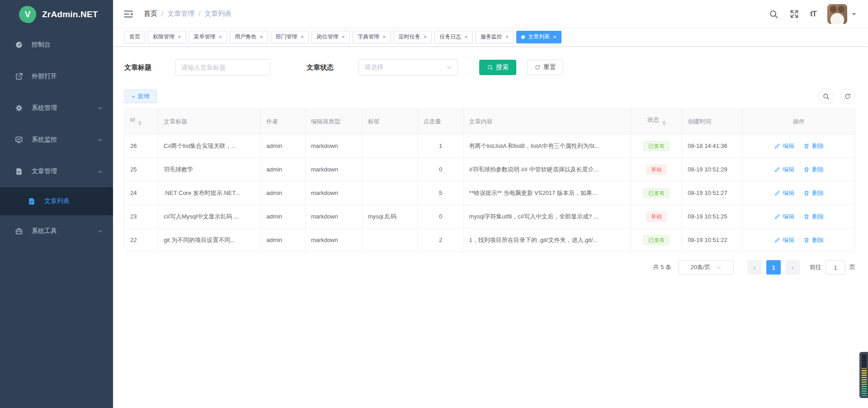 The height and width of the screenshot is (408, 868). Describe the element at coordinates (290, 37) in the screenshot. I see `tab-department: 部门管理×` at that location.